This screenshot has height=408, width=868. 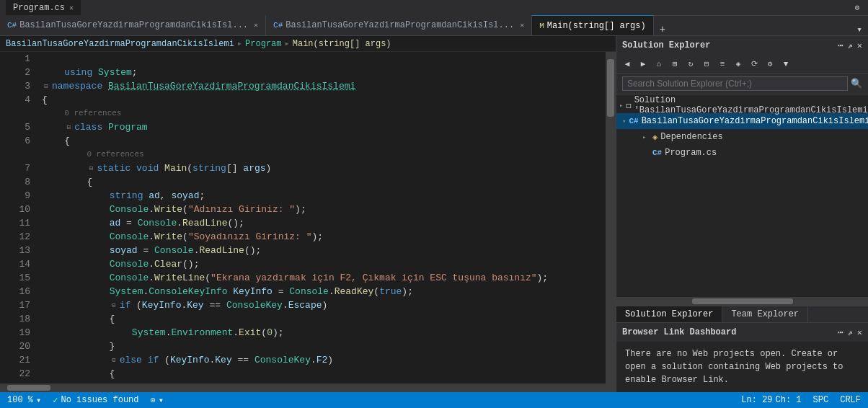 What do you see at coordinates (17, 99) in the screenshot?
I see `line-num-4: 4` at bounding box center [17, 99].